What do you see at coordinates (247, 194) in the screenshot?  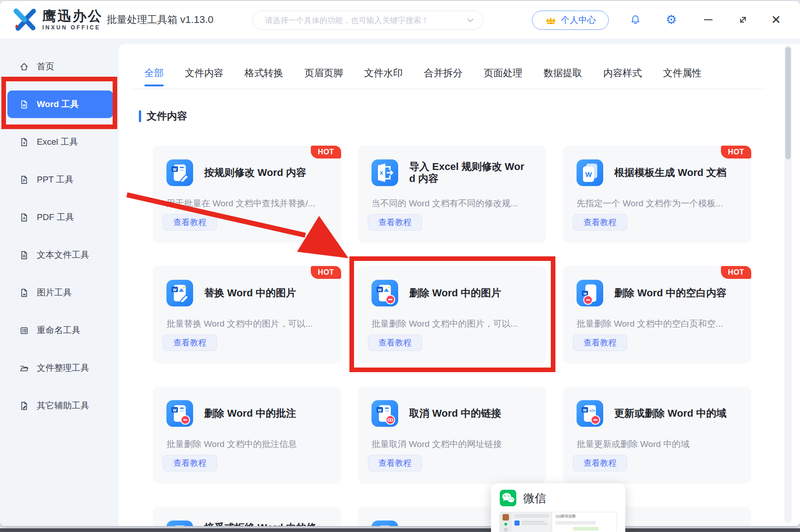 I see `tool-card-0: HOTw按规则修改 Word 内容用于批量在 Word 文档中查找并替换/...…` at bounding box center [247, 194].